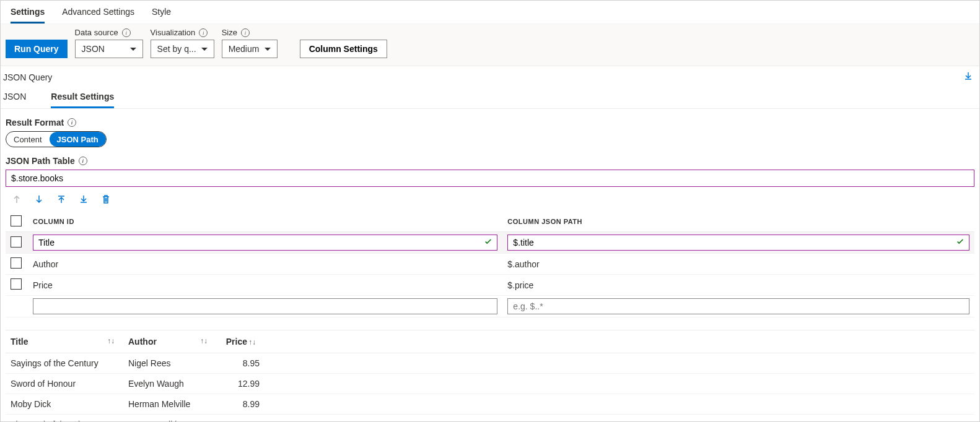  What do you see at coordinates (968, 77) in the screenshot?
I see `download-icon` at bounding box center [968, 77].